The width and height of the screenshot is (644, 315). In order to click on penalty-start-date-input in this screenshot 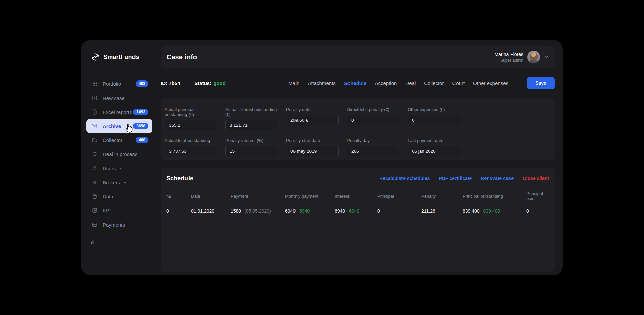, I will do `click(313, 151)`.